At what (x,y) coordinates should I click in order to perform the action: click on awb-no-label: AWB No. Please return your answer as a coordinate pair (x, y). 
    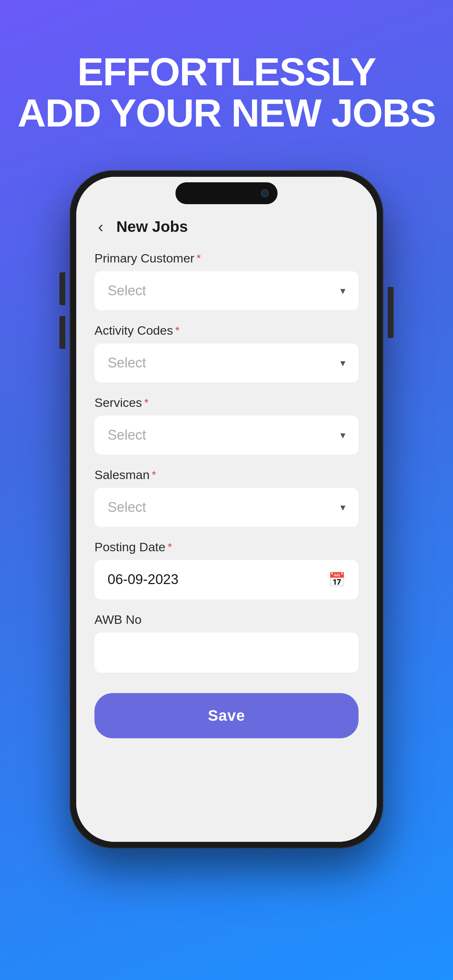
    Looking at the image, I should click on (226, 619).